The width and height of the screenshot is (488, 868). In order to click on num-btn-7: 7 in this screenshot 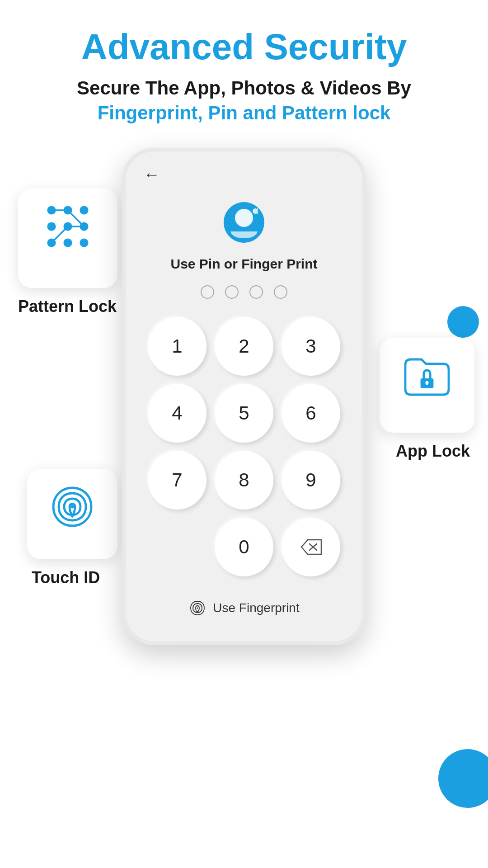, I will do `click(177, 480)`.